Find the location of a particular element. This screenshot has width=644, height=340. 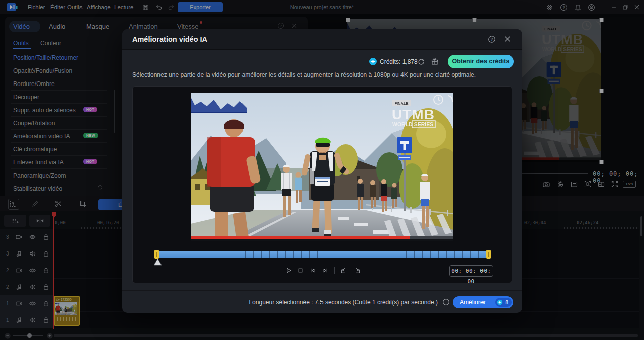

improve-cost-value: -8 is located at coordinates (506, 302).